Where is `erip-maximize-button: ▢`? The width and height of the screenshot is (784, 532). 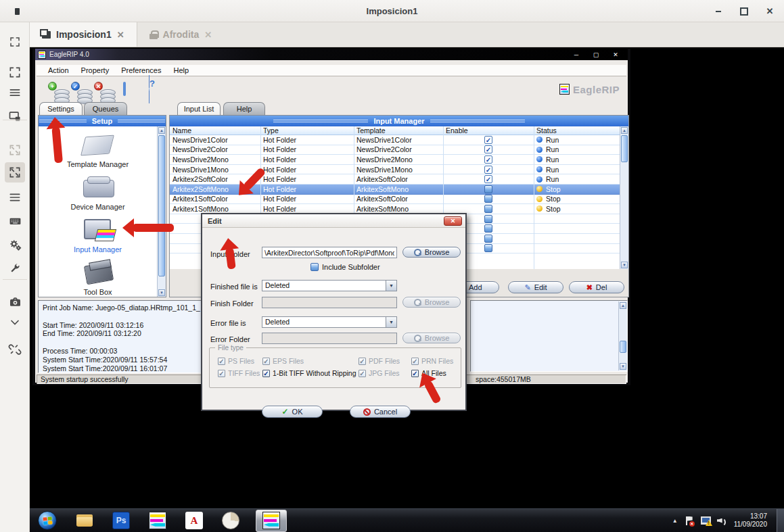 erip-maximize-button: ▢ is located at coordinates (596, 55).